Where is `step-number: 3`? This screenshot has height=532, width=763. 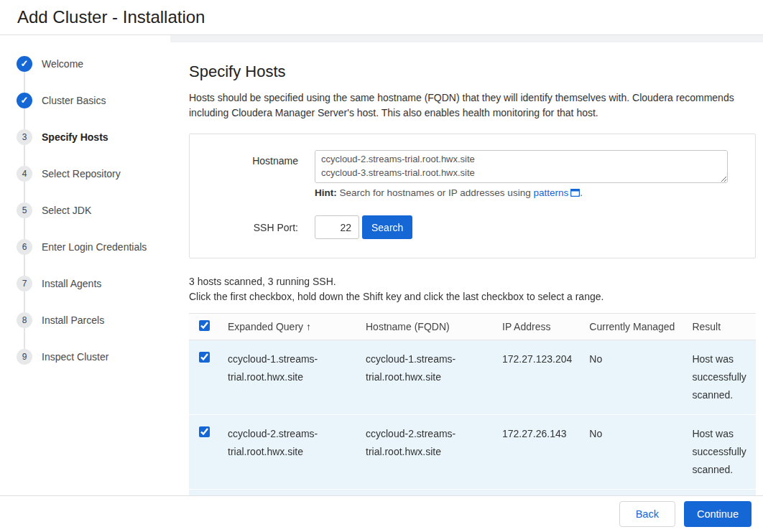
step-number: 3 is located at coordinates (24, 137).